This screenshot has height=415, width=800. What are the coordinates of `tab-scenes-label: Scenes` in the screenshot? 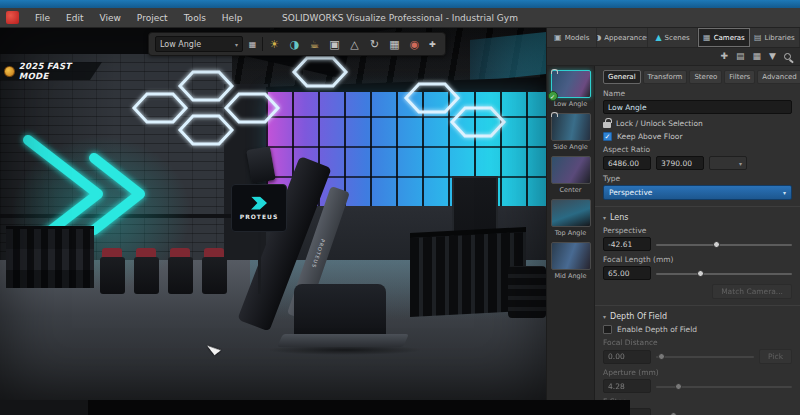 It's located at (678, 38).